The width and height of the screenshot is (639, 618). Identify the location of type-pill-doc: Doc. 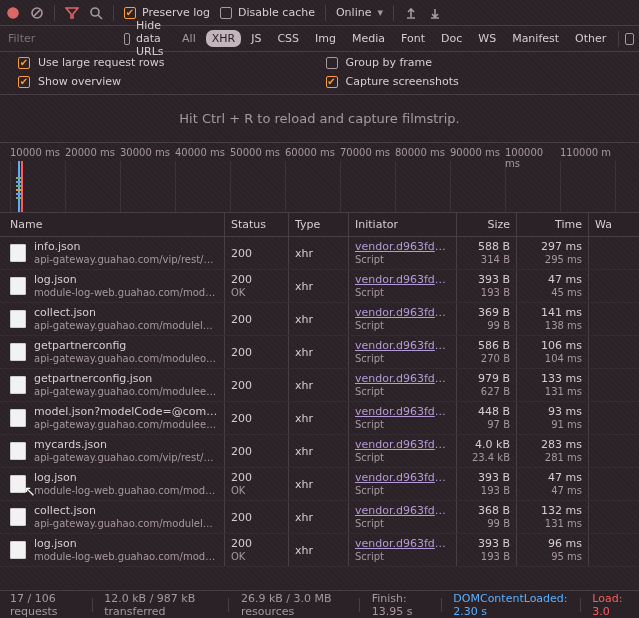
(452, 38).